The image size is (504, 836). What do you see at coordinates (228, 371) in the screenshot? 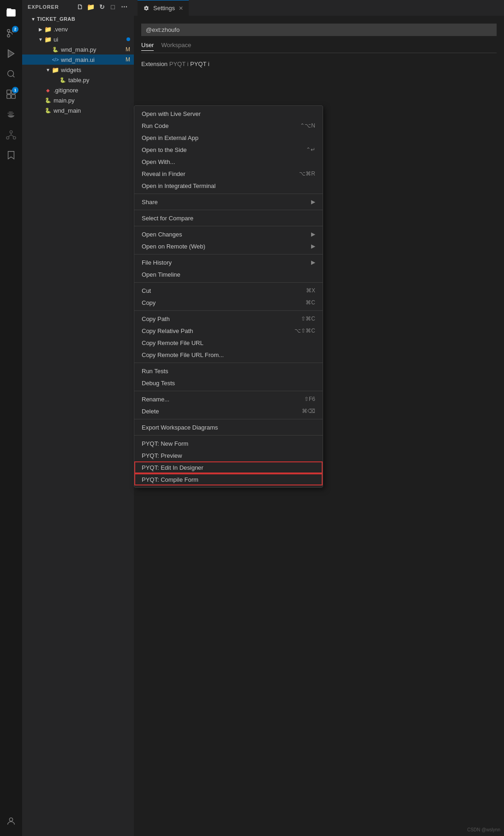
I see `menu-item-run-tests: Run Tests` at bounding box center [228, 371].